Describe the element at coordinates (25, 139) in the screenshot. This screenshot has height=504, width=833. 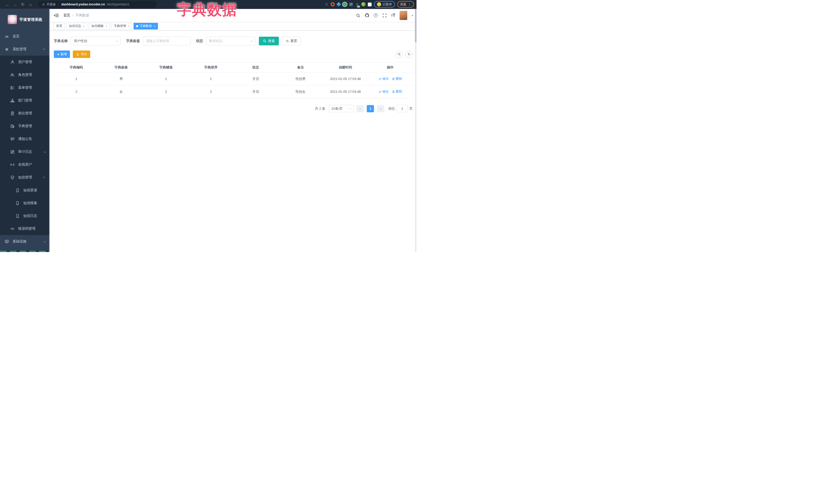
I see `sidebar-item-notice: 通知公告` at that location.